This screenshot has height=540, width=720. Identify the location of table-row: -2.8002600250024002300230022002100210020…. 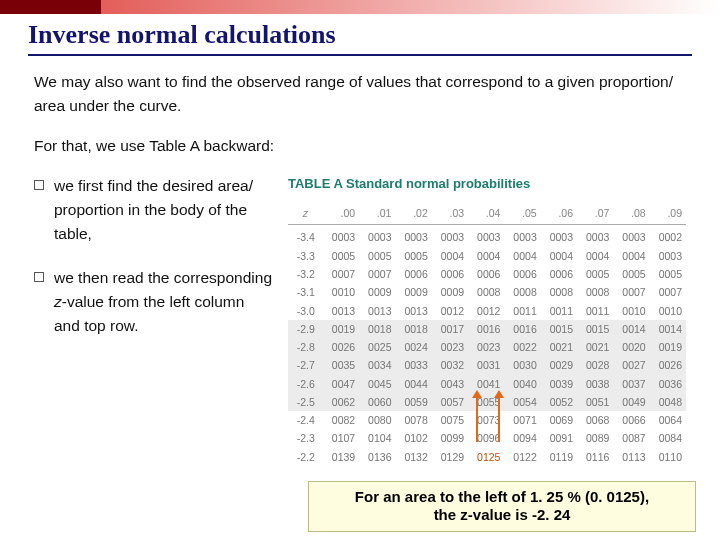
(487, 347).